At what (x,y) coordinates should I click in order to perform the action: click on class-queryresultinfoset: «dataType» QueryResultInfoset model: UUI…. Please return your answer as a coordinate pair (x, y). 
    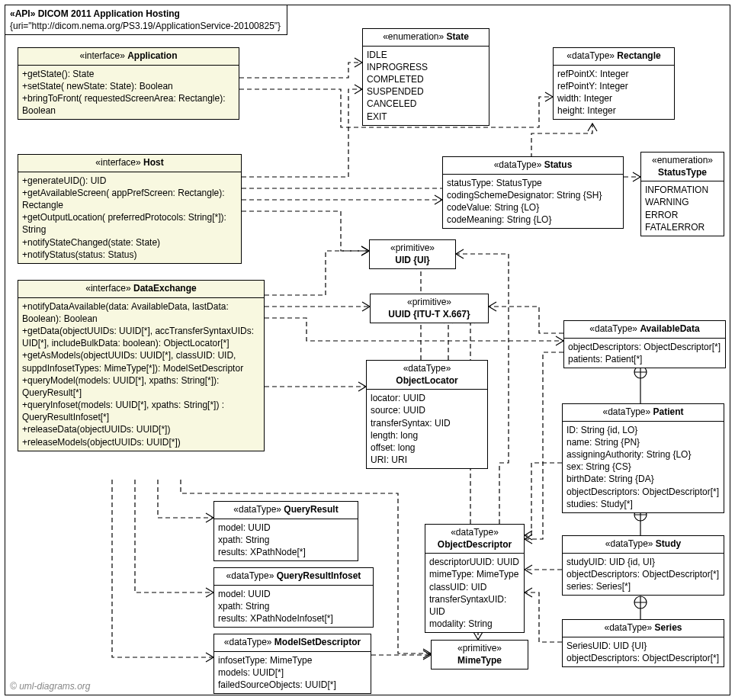
    Looking at the image, I should click on (294, 598).